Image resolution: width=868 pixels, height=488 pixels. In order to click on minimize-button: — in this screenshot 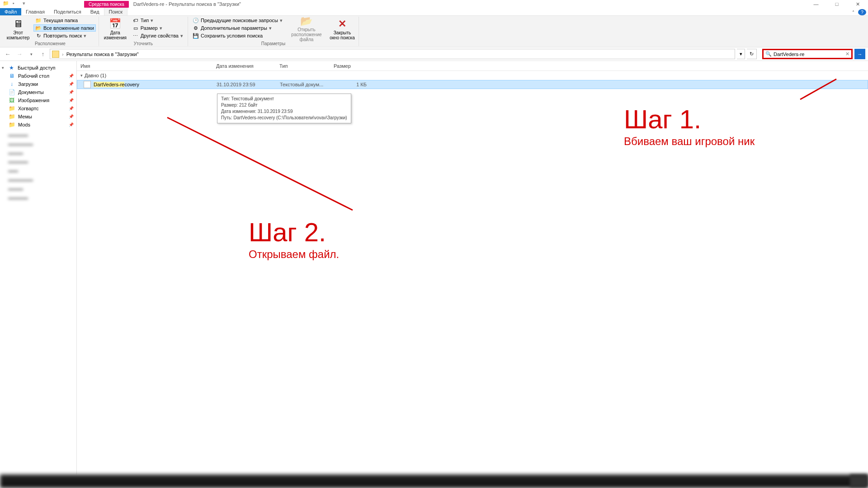, I will do `click(816, 4)`.